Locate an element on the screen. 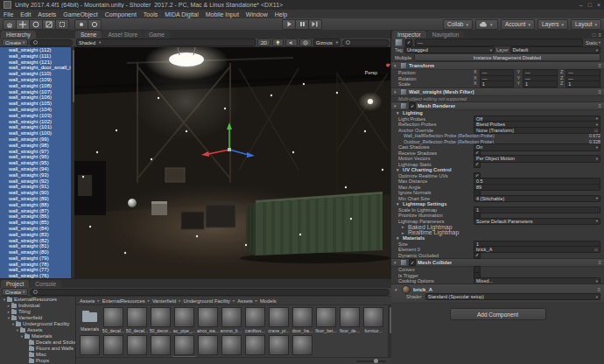  active-checkbox: ✓ is located at coordinates (409, 43).